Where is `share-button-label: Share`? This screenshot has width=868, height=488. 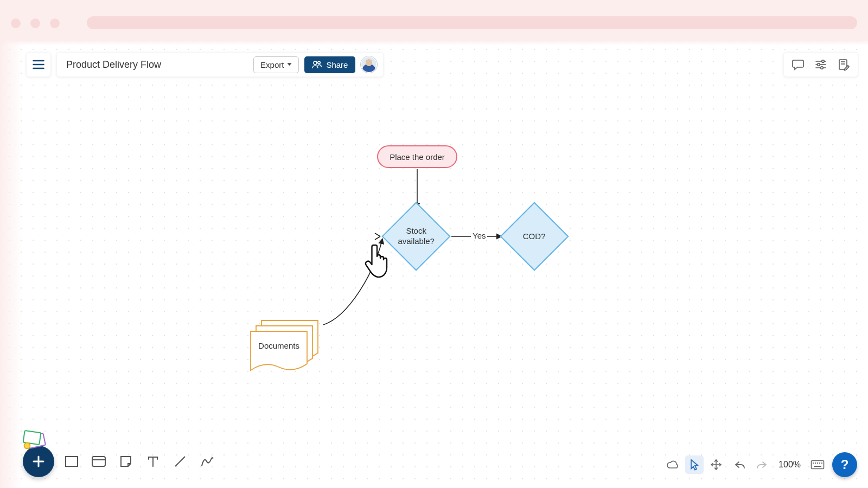
share-button-label: Share is located at coordinates (337, 65).